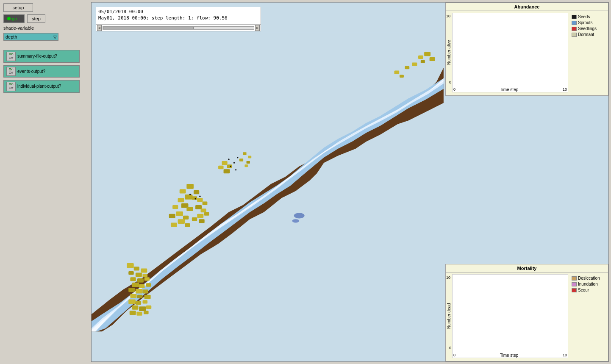 This screenshot has height=364, width=611. Describe the element at coordinates (574, 290) in the screenshot. I see `scour-color` at that location.